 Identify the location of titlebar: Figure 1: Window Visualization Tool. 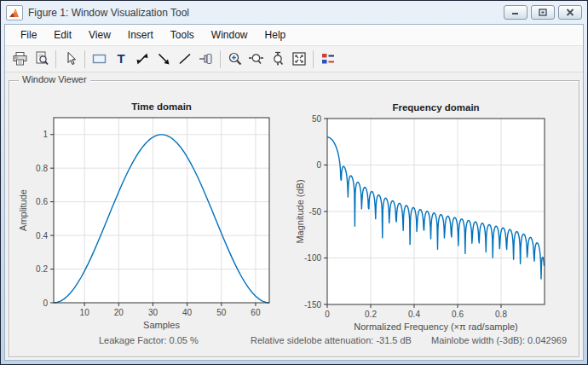
(294, 12).